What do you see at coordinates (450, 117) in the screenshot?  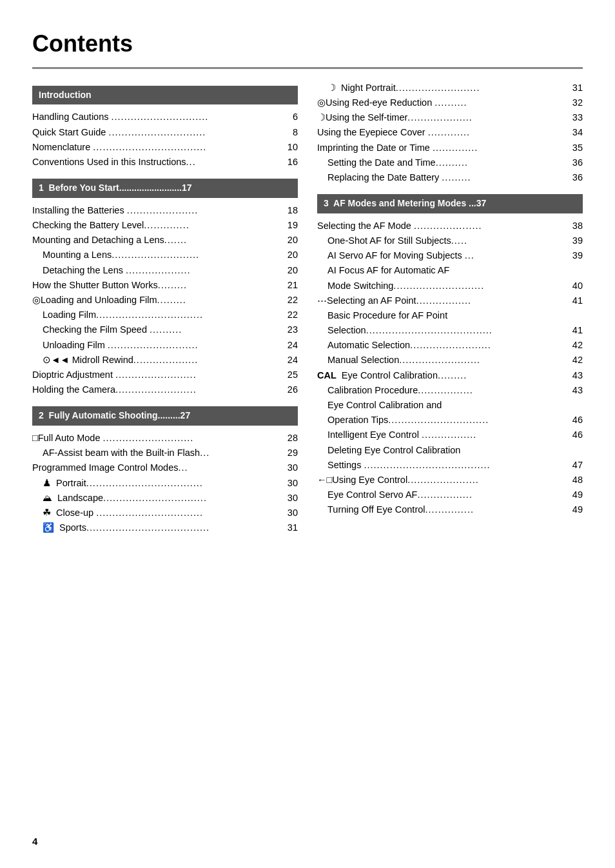 I see `list-item: ☽Using the Self-timer...................…` at bounding box center [450, 117].